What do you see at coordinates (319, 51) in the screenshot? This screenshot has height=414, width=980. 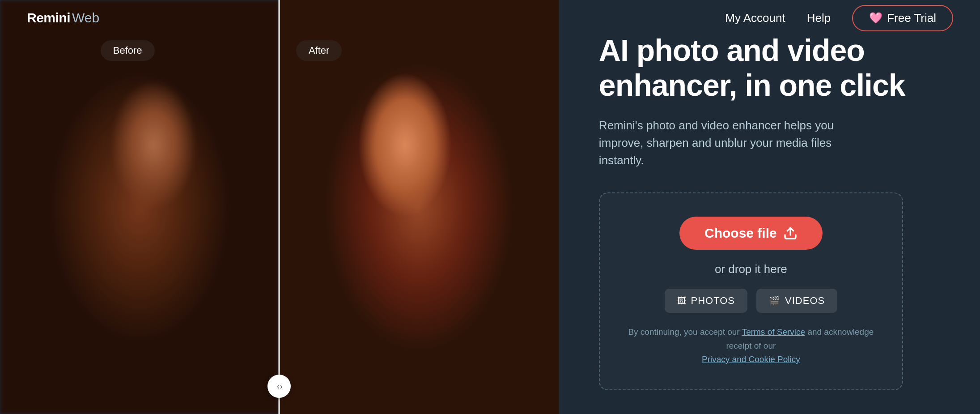 I see `after-badge: After` at bounding box center [319, 51].